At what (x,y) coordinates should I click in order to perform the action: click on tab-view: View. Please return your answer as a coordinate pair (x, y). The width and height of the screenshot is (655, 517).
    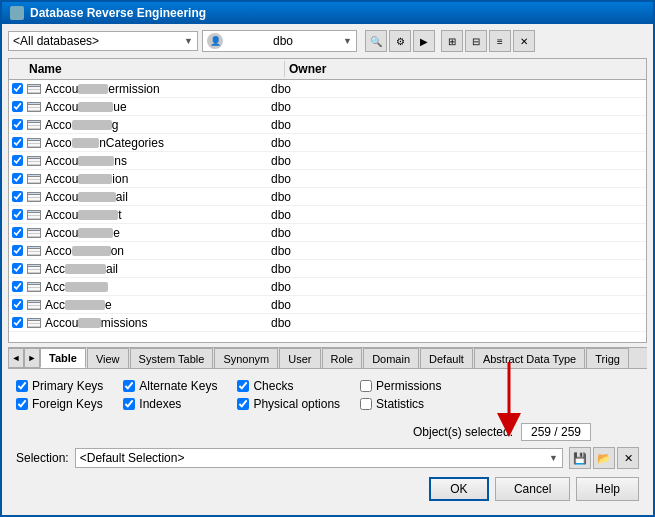
    Looking at the image, I should click on (108, 358).